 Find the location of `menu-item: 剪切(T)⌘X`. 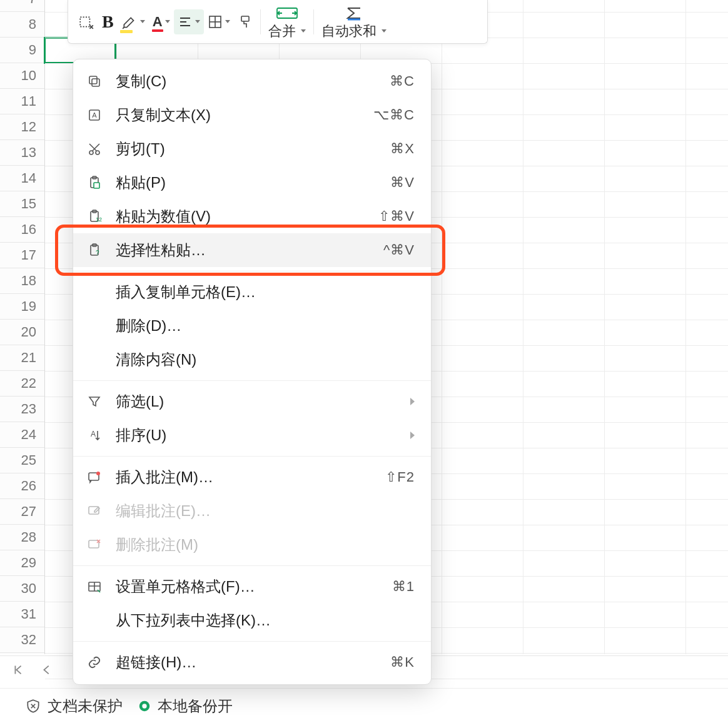

menu-item: 剪切(T)⌘X is located at coordinates (252, 149).